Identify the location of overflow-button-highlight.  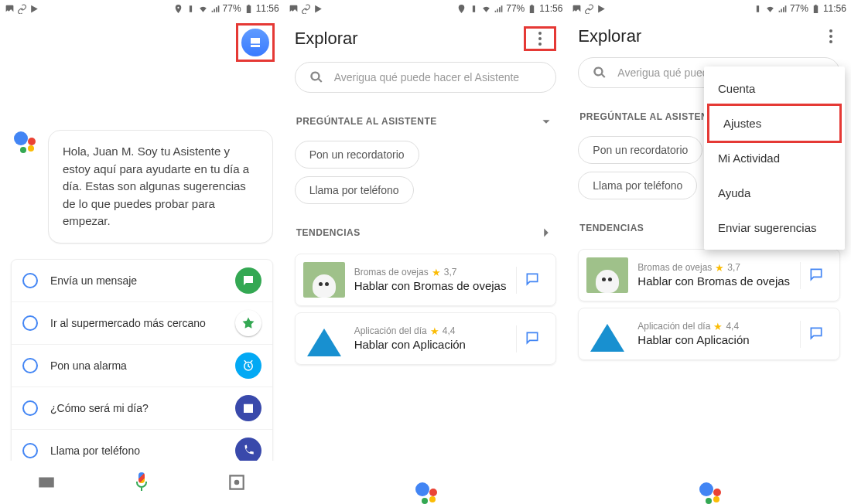
(540, 39).